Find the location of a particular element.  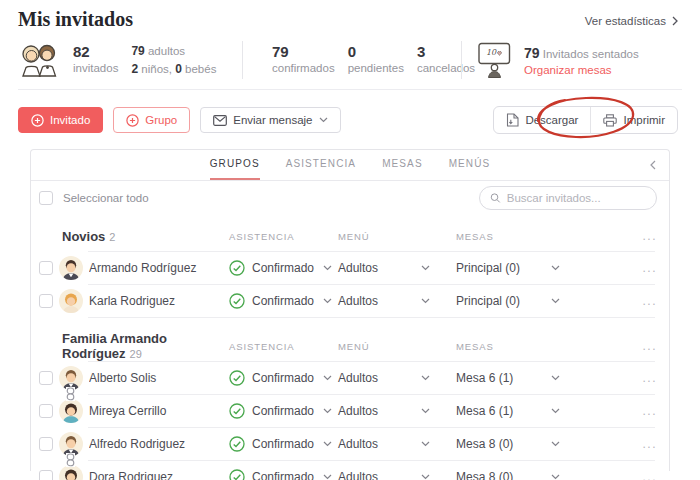

seating-stat: 79 Invitados sentados Organizar mesas is located at coordinates (582, 60).